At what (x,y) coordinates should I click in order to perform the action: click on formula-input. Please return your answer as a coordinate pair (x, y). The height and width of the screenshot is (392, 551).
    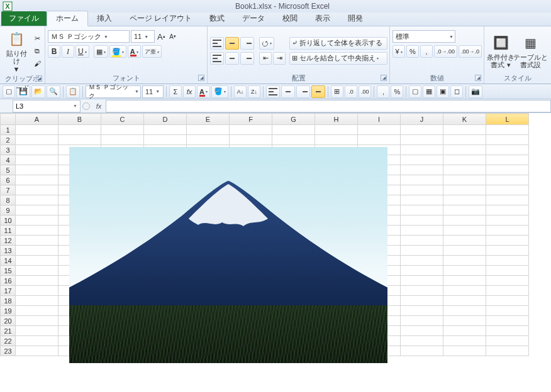
    Looking at the image, I should click on (328, 106).